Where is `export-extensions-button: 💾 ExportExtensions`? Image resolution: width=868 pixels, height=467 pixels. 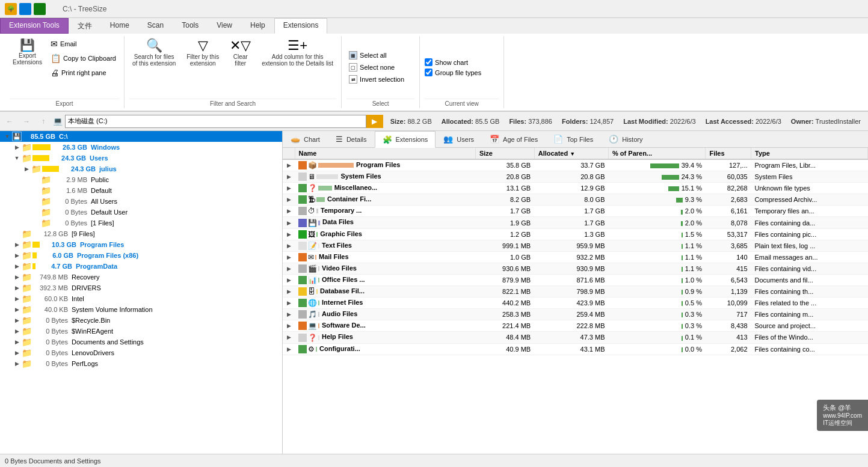
export-extensions-button: 💾 ExportExtensions is located at coordinates (28, 52).